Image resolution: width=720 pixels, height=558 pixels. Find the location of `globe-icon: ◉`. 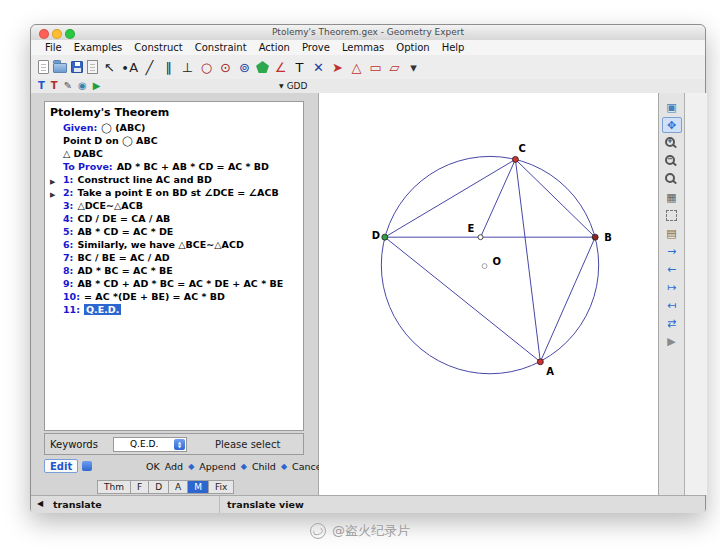

globe-icon: ◉ is located at coordinates (82, 86).